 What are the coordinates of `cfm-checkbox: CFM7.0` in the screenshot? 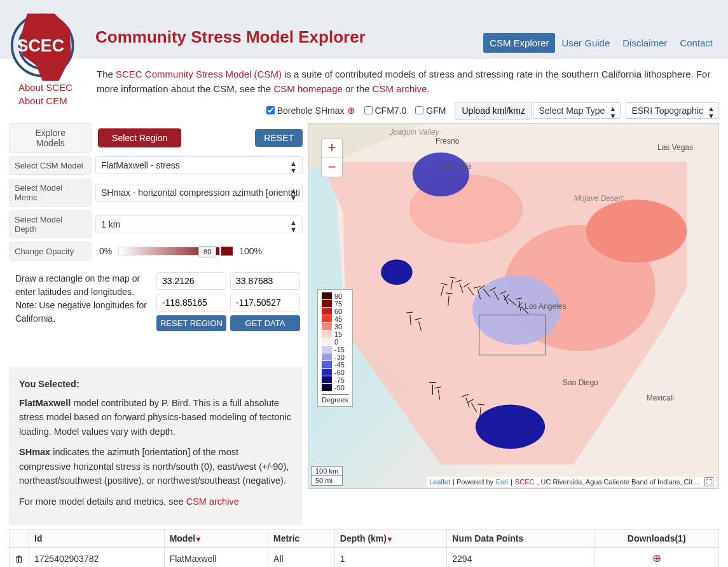 It's located at (385, 111).